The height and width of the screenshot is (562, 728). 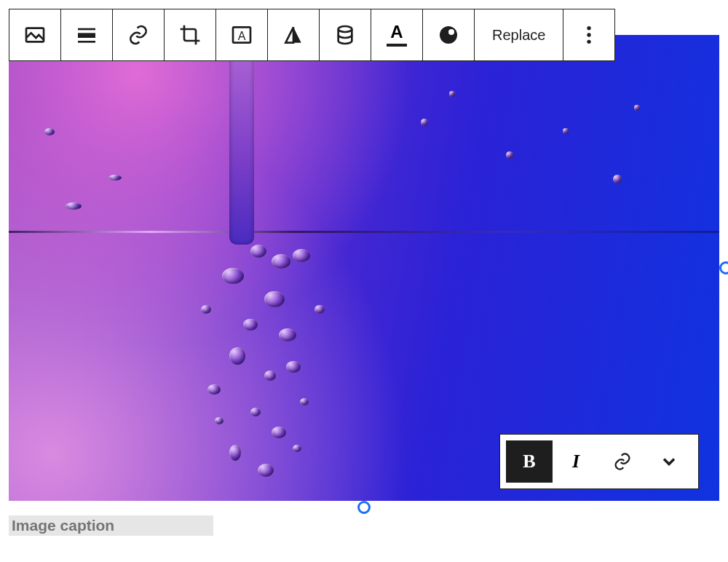 I want to click on inline-format-toolbar: B I, so click(x=599, y=462).